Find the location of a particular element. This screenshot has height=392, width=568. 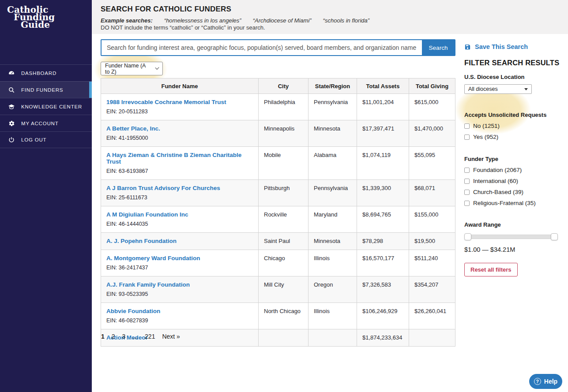

sidebar-item-dashboard: DASHBOARD is located at coordinates (46, 73).